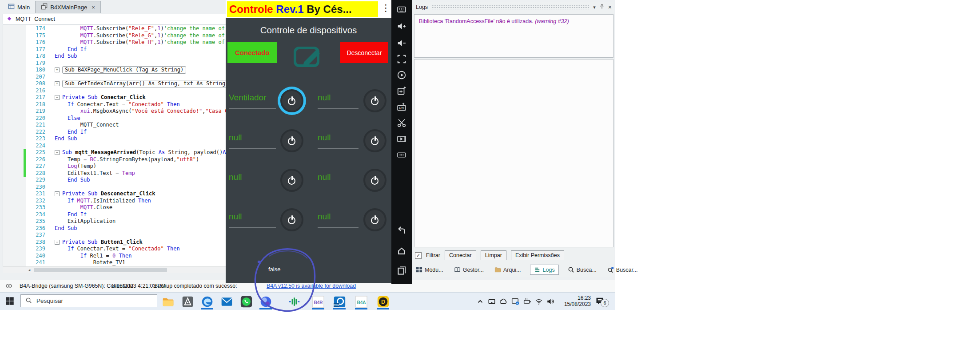 This screenshot has height=341, width=980. Describe the element at coordinates (93, 7) in the screenshot. I see `tab-close-icon: ×` at that location.